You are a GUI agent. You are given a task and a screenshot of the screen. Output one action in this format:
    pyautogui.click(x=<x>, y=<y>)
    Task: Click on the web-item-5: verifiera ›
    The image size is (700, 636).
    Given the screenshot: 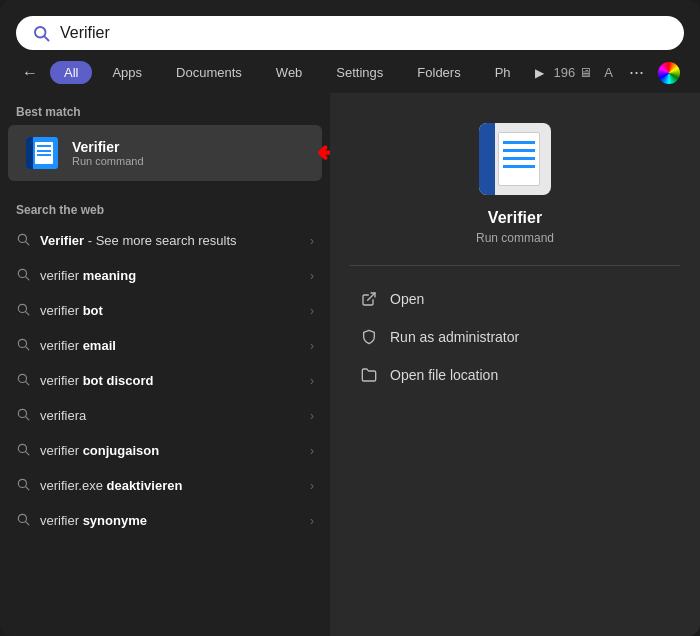 What is the action you would take?
    pyautogui.click(x=165, y=416)
    